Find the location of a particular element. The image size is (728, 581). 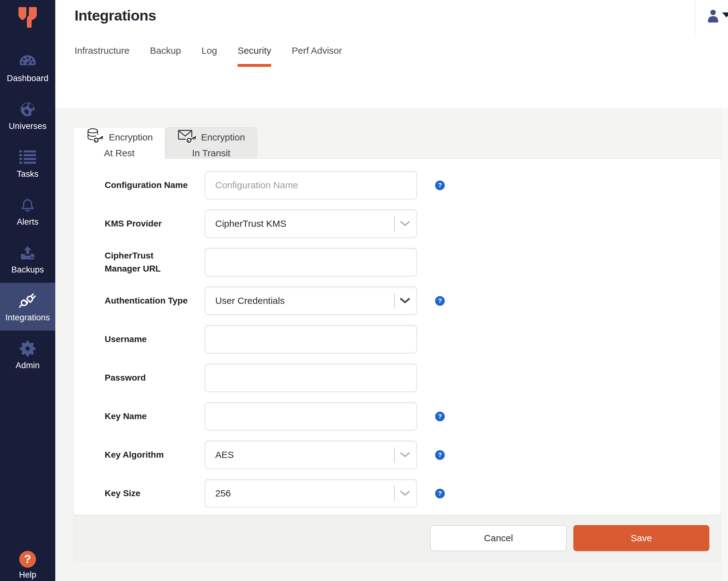

kms-provider-label: KMS Provider is located at coordinates (155, 224).